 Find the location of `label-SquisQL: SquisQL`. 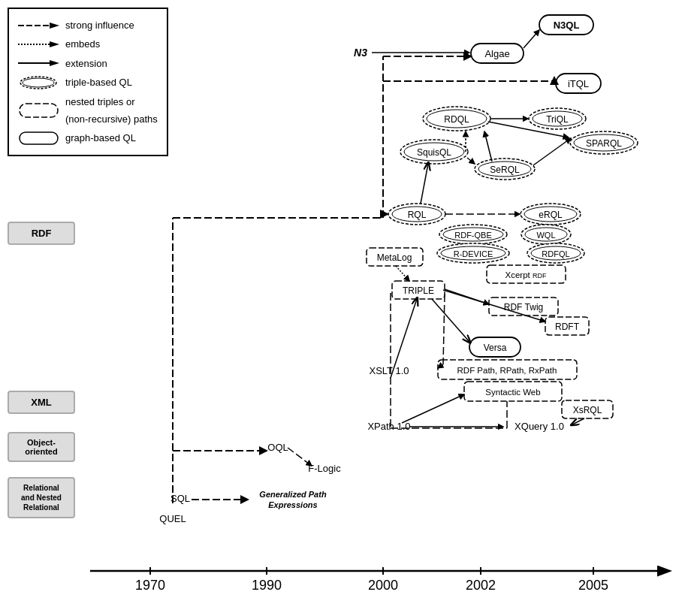

label-SquisQL: SquisQL is located at coordinates (434, 152).